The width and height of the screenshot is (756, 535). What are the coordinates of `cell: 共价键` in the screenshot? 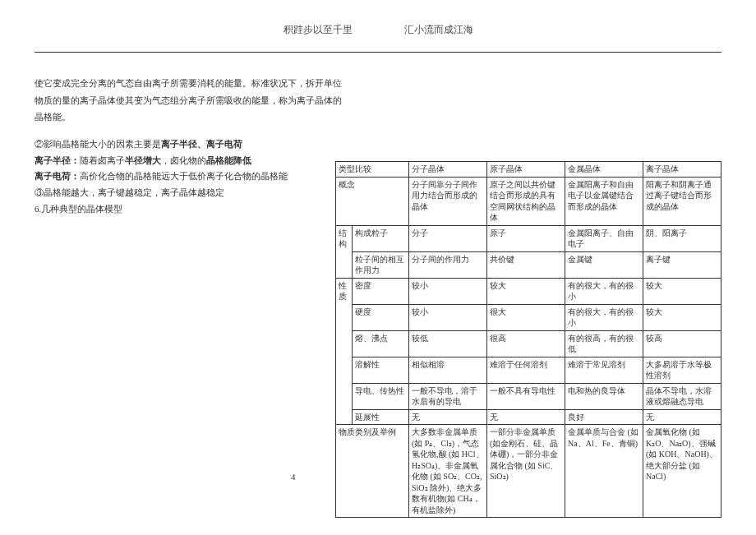 It's located at (526, 265).